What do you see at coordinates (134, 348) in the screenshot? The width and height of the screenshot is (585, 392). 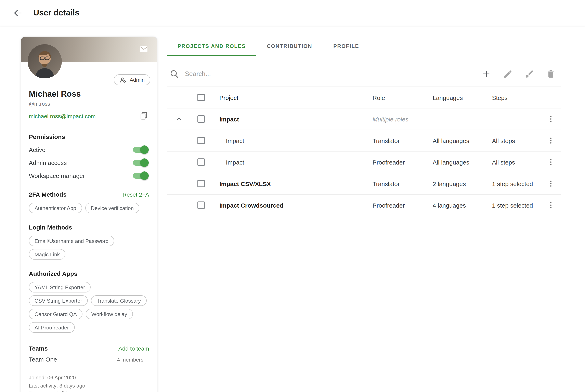 I see `add-to-team-link: Add to team` at bounding box center [134, 348].